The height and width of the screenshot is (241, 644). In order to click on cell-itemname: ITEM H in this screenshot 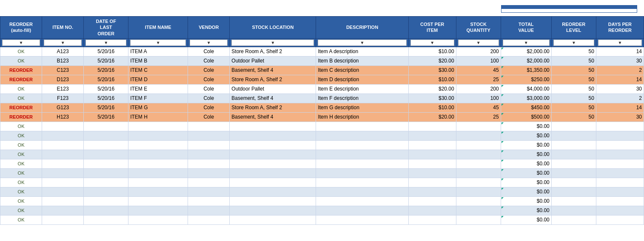, I will do `click(158, 117)`.